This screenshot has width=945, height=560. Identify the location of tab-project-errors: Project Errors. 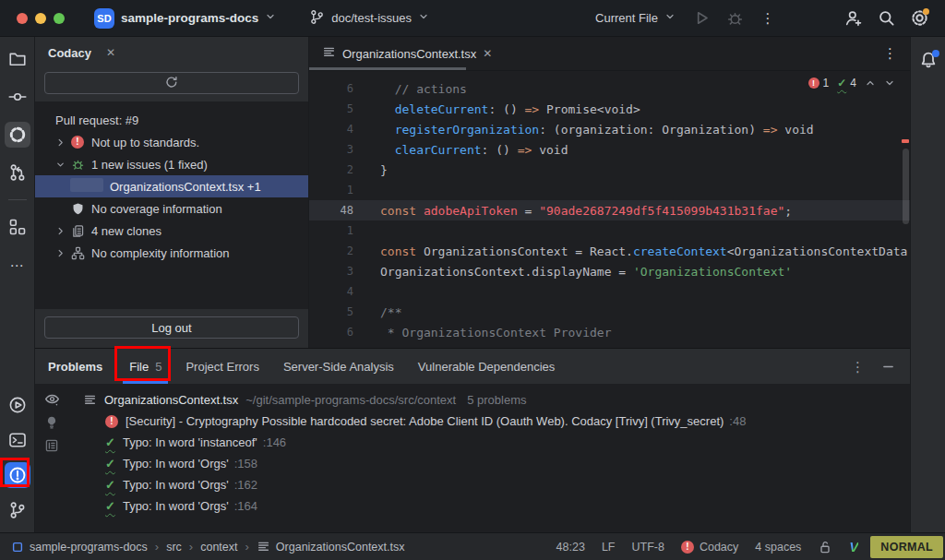
(221, 366).